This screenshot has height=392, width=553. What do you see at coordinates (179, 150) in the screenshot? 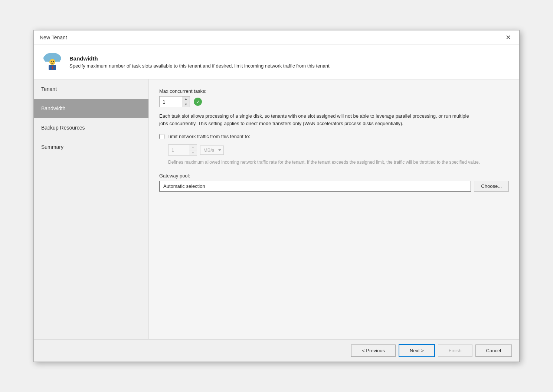
I see `limit-value-input` at bounding box center [179, 150].